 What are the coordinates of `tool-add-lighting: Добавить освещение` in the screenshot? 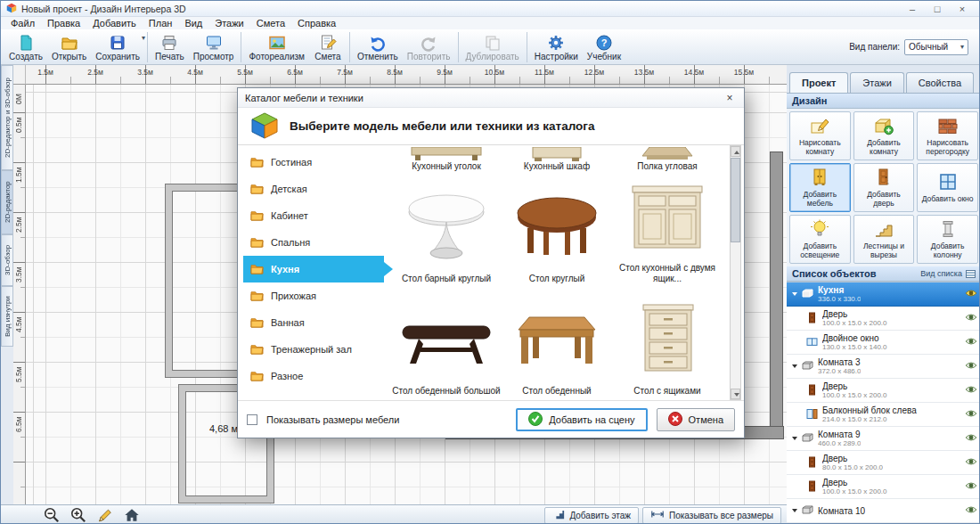 It's located at (820, 239).